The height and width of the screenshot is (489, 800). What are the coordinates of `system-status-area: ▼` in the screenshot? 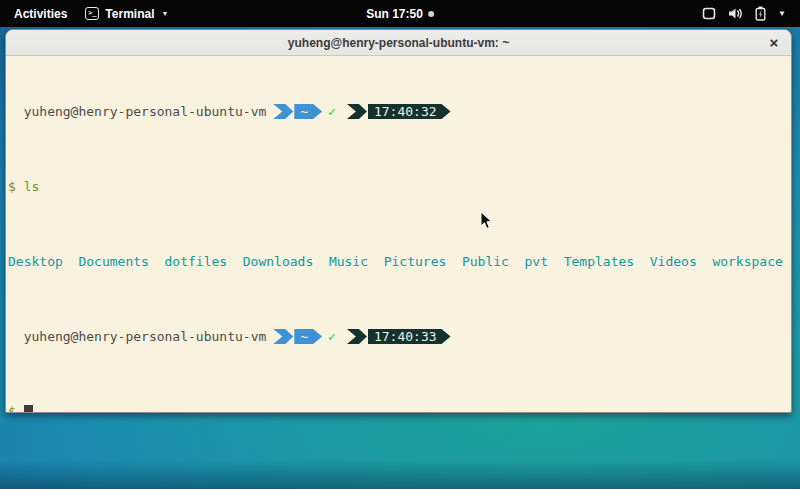 It's located at (751, 14).